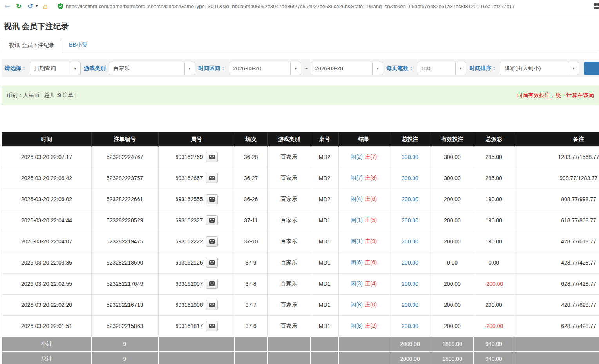  Describe the element at coordinates (371, 220) in the screenshot. I see `result-banker: 庄(5)` at that location.